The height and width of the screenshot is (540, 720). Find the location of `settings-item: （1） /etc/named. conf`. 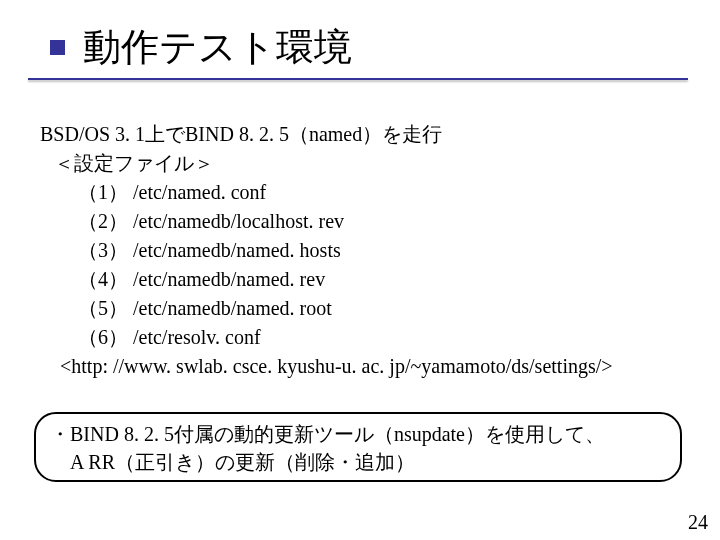

settings-item: （1） /etc/named. conf is located at coordinates (389, 192).